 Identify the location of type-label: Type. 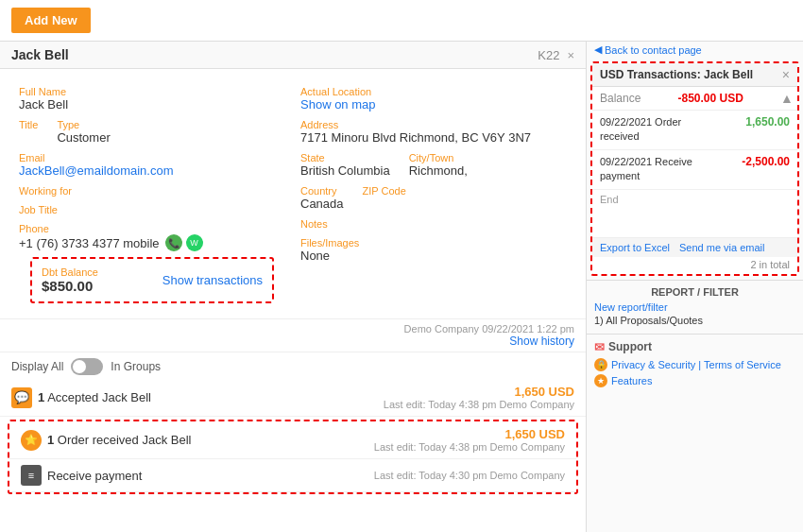
(83, 125).